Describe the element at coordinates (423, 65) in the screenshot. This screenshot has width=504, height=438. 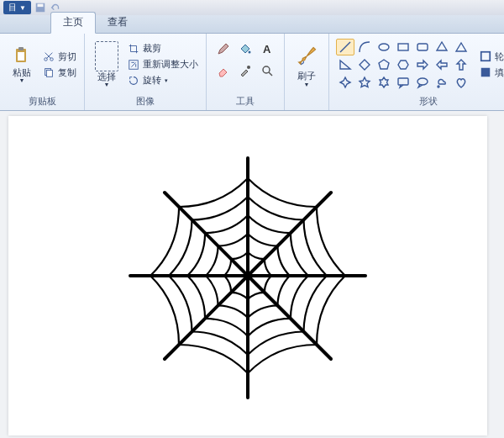
I see `shape-arrow-r` at that location.